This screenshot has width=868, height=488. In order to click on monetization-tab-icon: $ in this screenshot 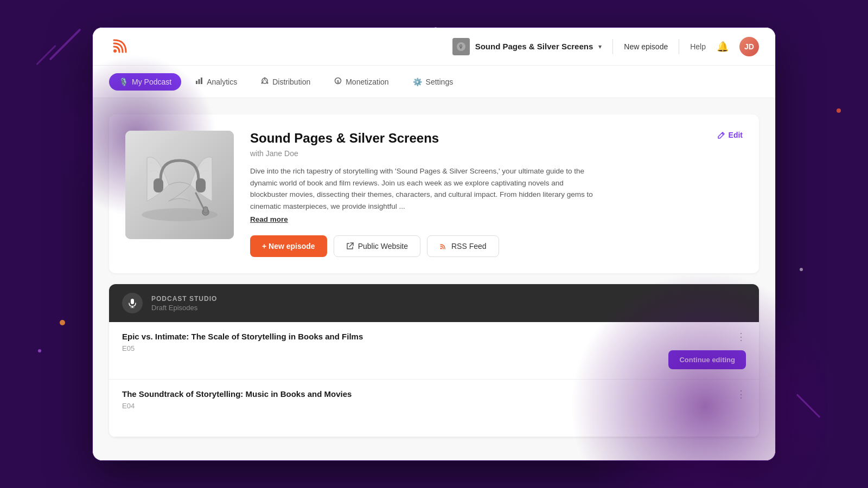, I will do `click(338, 81)`.